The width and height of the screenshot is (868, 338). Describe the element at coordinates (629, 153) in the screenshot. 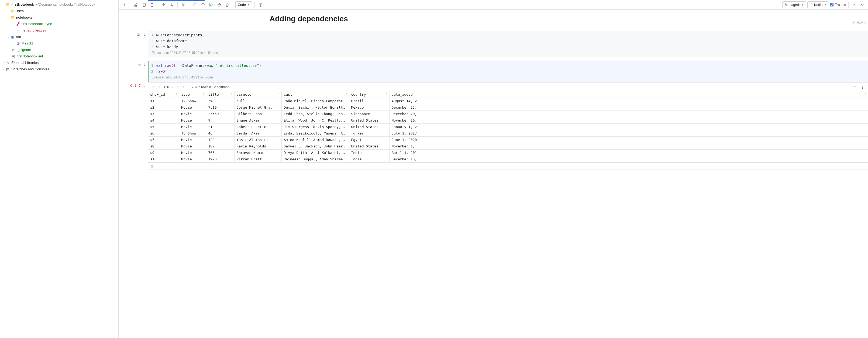

I see `table-cell: April 1, 201` at that location.